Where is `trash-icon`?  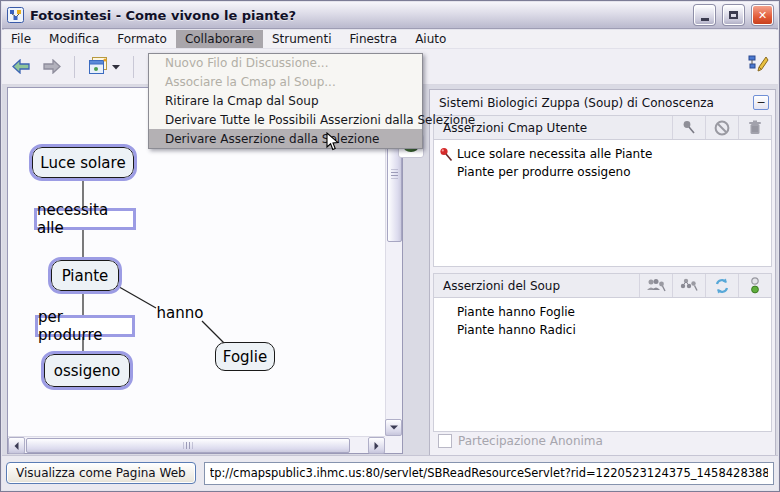
trash-icon is located at coordinates (755, 128).